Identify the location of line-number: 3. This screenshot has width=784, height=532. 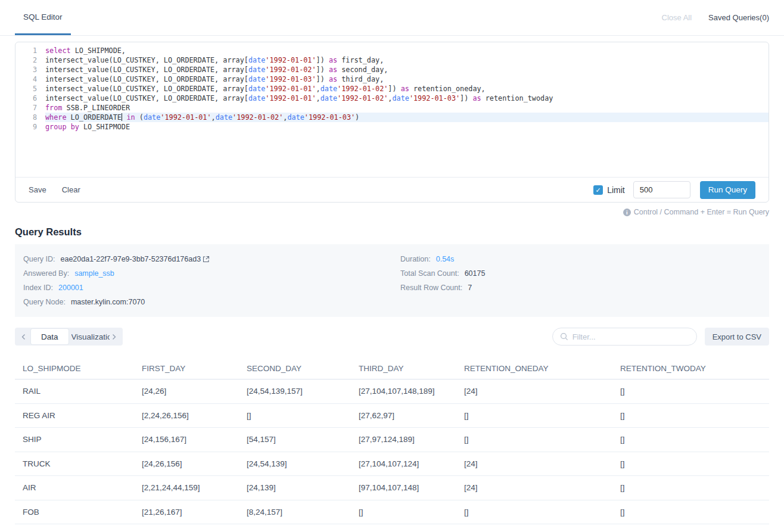
(30, 70).